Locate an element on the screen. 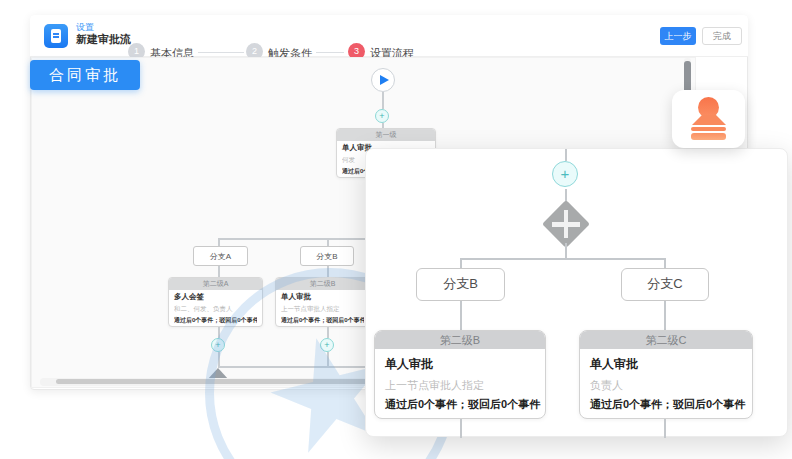  app-title: 新建审批流 is located at coordinates (104, 40).